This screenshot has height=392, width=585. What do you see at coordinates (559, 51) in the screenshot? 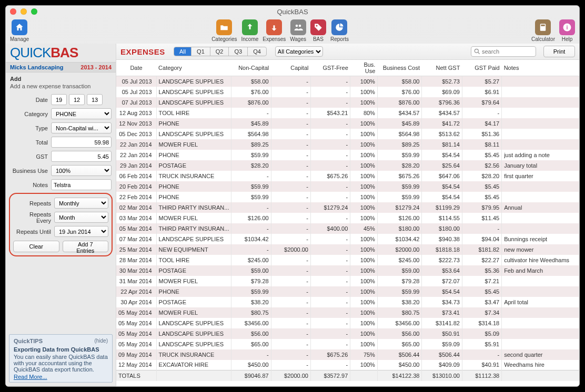
I see `print-button: Print` at bounding box center [559, 51].